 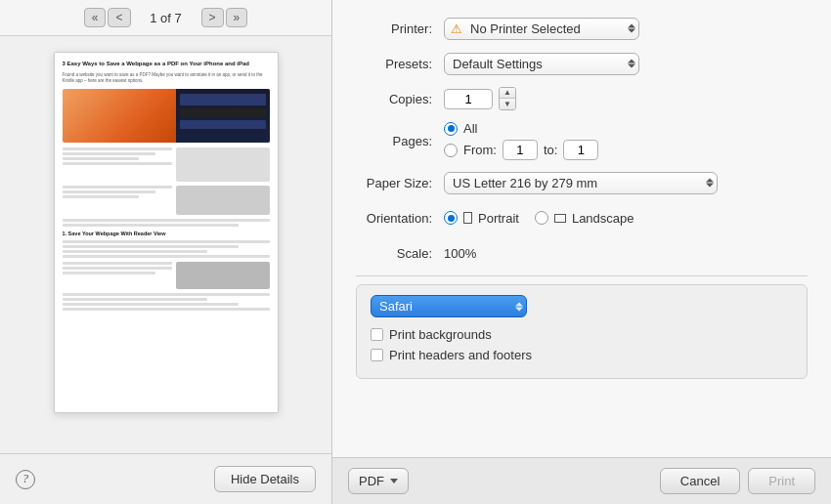 What do you see at coordinates (626, 64) in the screenshot?
I see `presets-control: Default Settings` at bounding box center [626, 64].